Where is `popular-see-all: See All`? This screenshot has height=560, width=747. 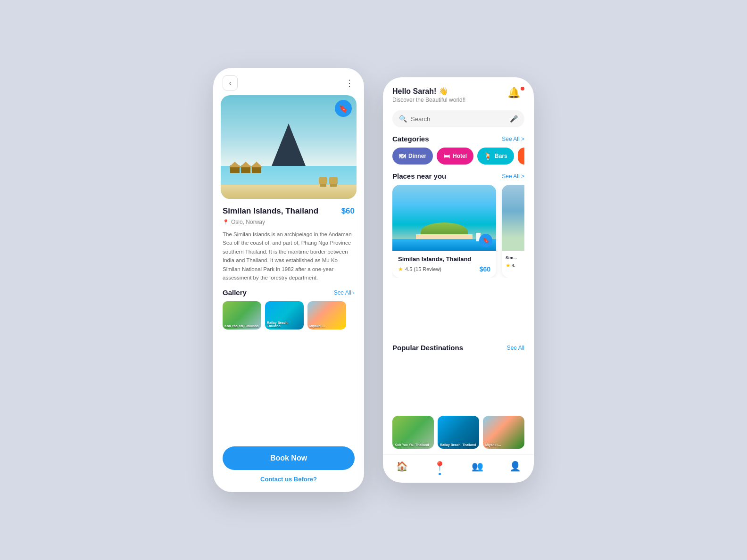
popular-see-all: See All is located at coordinates (516, 348).